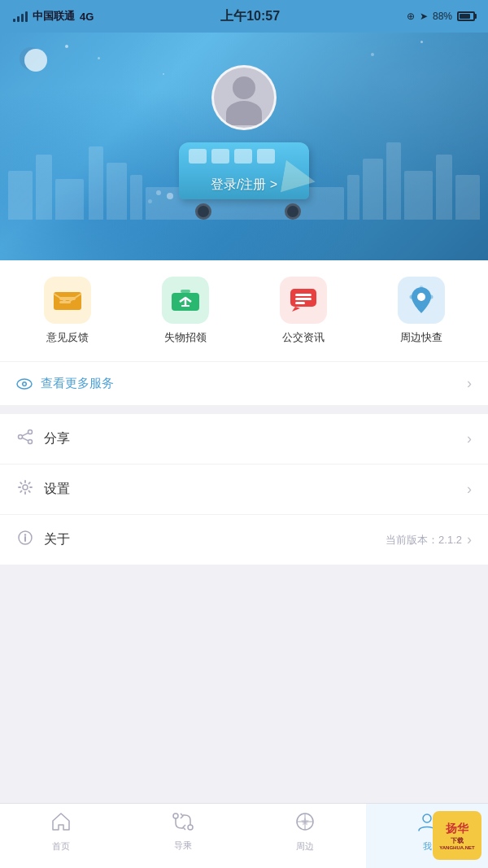 The image size is (488, 868). I want to click on feedback-item: 意见反馈, so click(68, 311).